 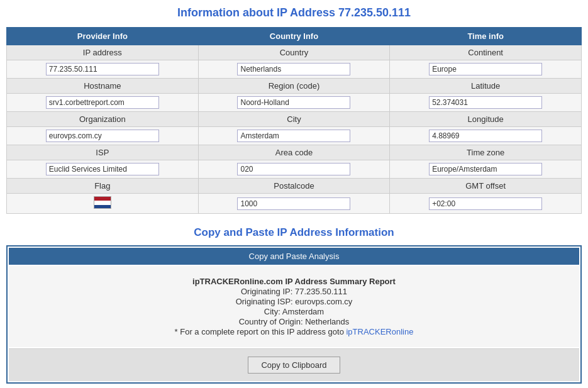 I want to click on flag-cell, so click(x=103, y=204).